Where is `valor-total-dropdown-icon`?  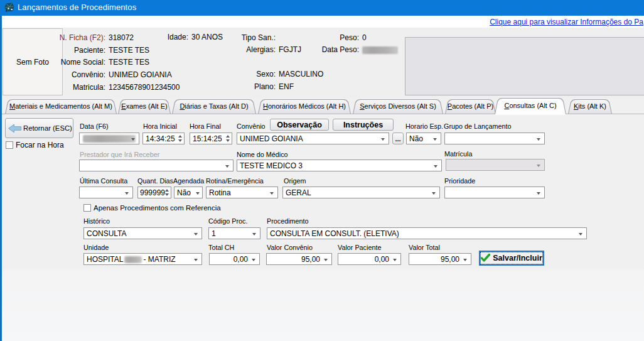 valor-total-dropdown-icon is located at coordinates (465, 260).